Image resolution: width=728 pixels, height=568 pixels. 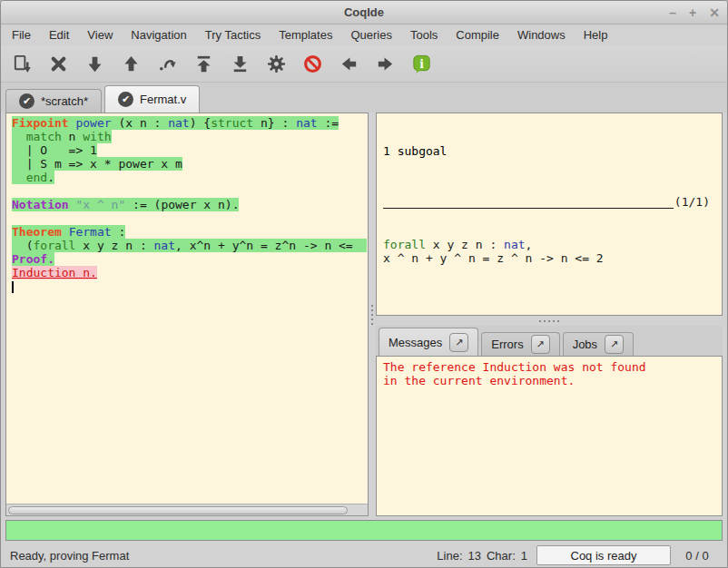 What do you see at coordinates (158, 34) in the screenshot?
I see `menu-item-navigation: Navigation` at bounding box center [158, 34].